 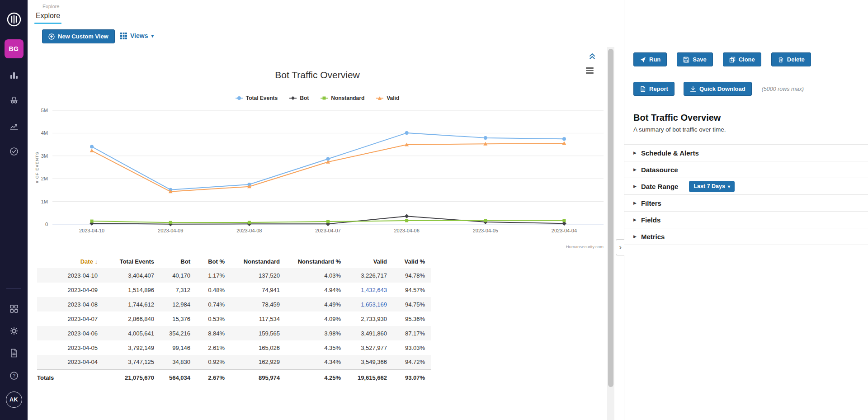 I want to click on sidebar-item-bot-detection, so click(x=14, y=100).